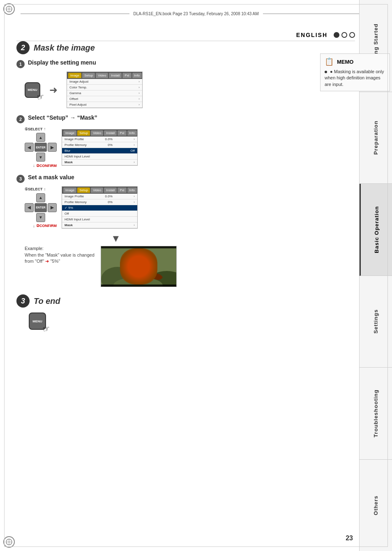 The height and width of the screenshot is (551, 392). What do you see at coordinates (41, 97) in the screenshot?
I see `hand-icon: ☞` at bounding box center [41, 97].